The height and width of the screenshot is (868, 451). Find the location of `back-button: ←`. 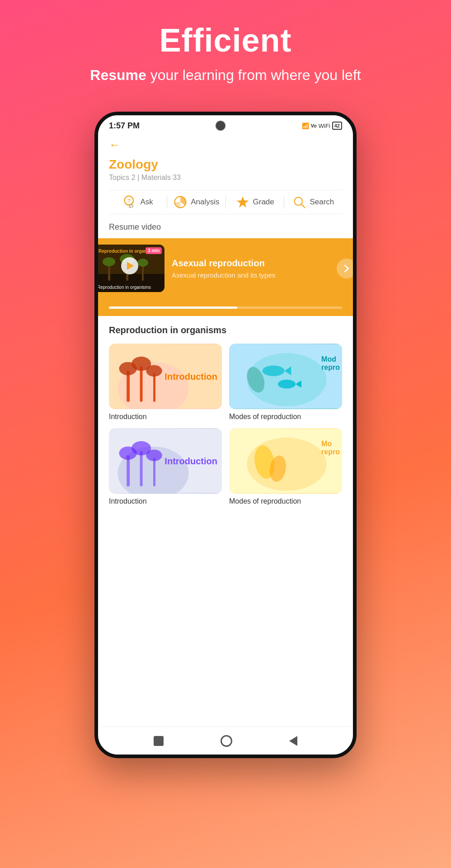

back-button: ← is located at coordinates (115, 145).